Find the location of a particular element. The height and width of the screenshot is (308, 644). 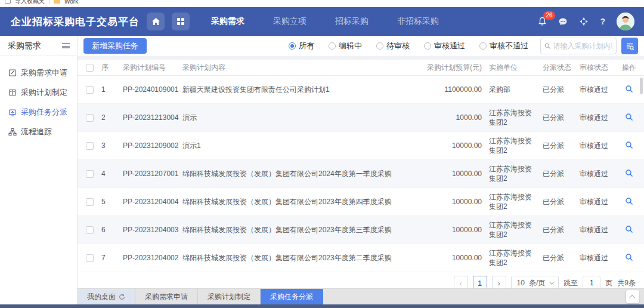

advanced-search-button is located at coordinates (630, 46).